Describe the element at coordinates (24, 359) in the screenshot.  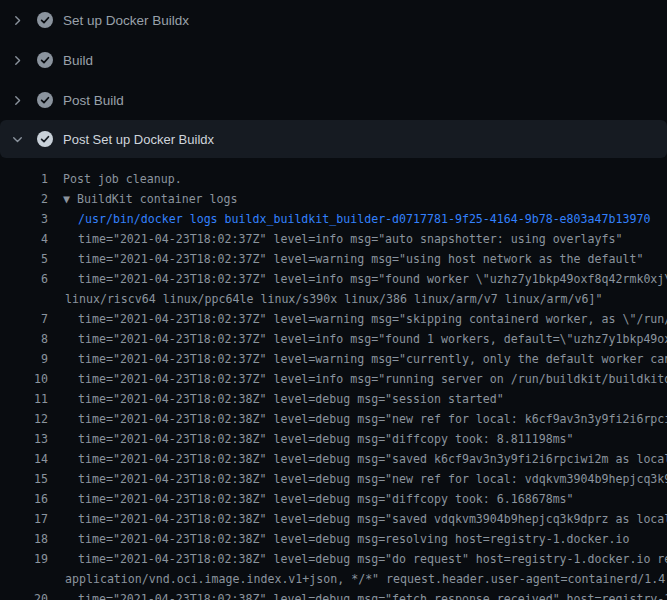
I see `log-line-number: 9` at that location.